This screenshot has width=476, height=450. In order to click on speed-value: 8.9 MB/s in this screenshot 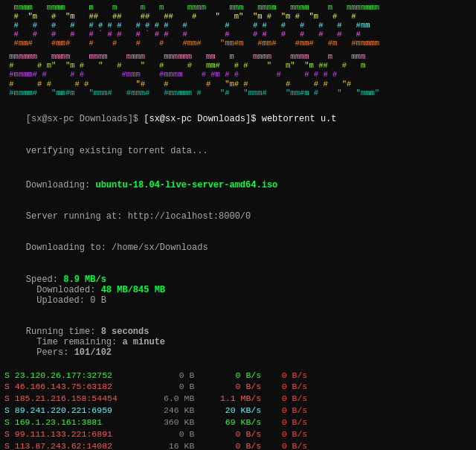, I will do `click(85, 280)`.